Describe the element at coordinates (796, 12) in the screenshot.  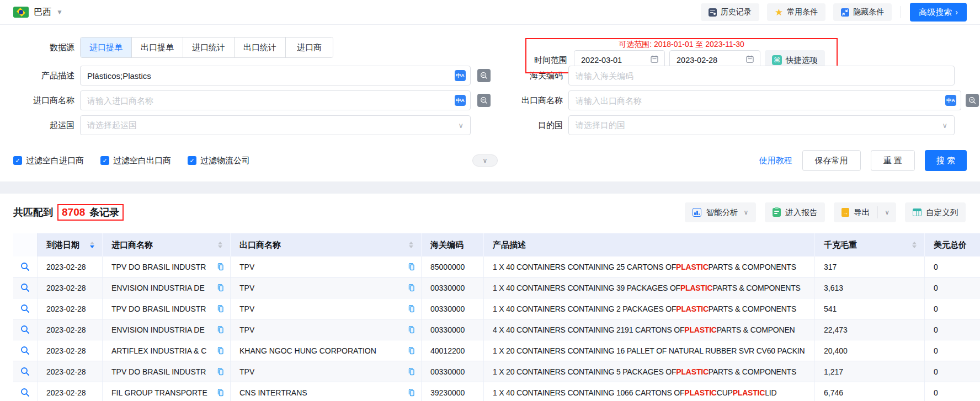
I see `favorite-conditions-button: ★ 常用条件` at that location.